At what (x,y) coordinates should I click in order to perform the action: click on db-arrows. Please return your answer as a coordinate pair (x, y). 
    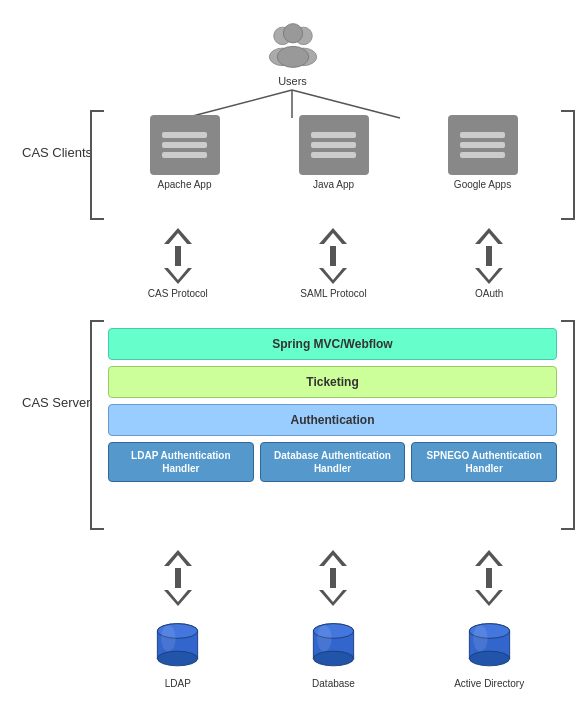
    Looking at the image, I should click on (333, 578).